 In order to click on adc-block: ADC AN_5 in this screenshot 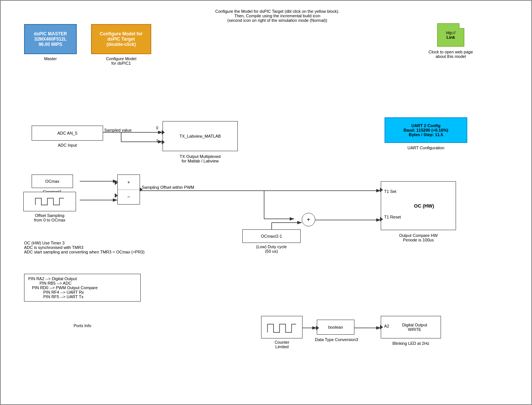, I will do `click(67, 133)`.